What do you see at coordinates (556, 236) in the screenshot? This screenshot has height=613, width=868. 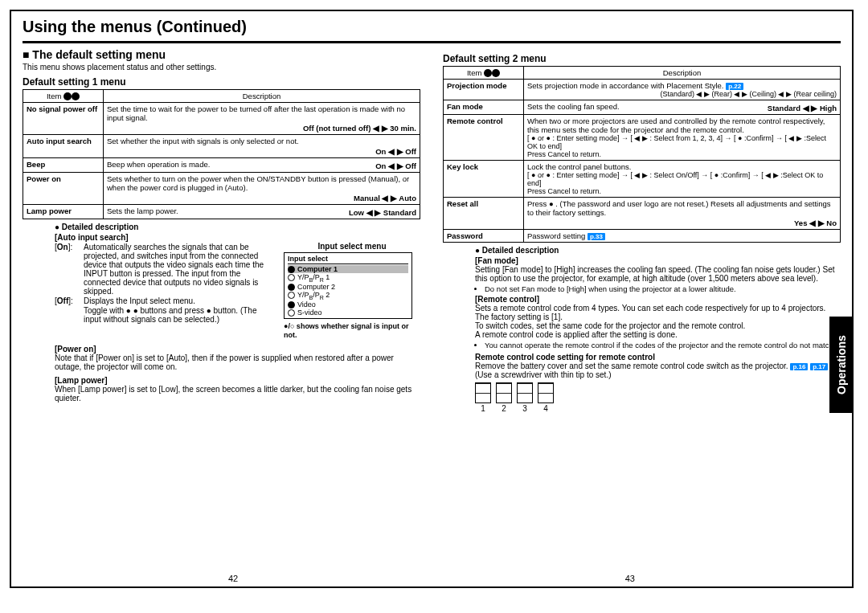 I see `row-password-desc: Password setting` at bounding box center [556, 236].